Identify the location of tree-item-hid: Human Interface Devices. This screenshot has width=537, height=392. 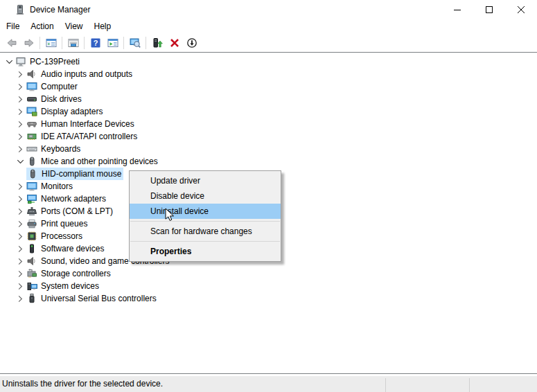
(269, 124).